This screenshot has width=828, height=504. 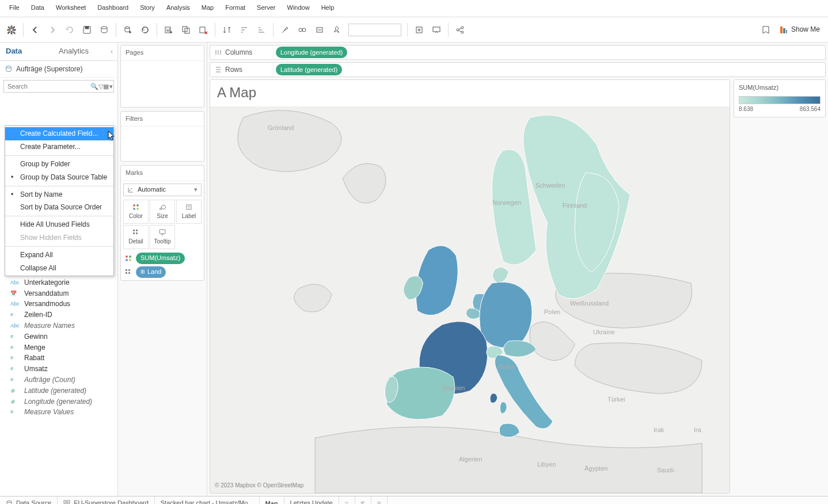 What do you see at coordinates (285, 30) in the screenshot?
I see `highlight-icon` at bounding box center [285, 30].